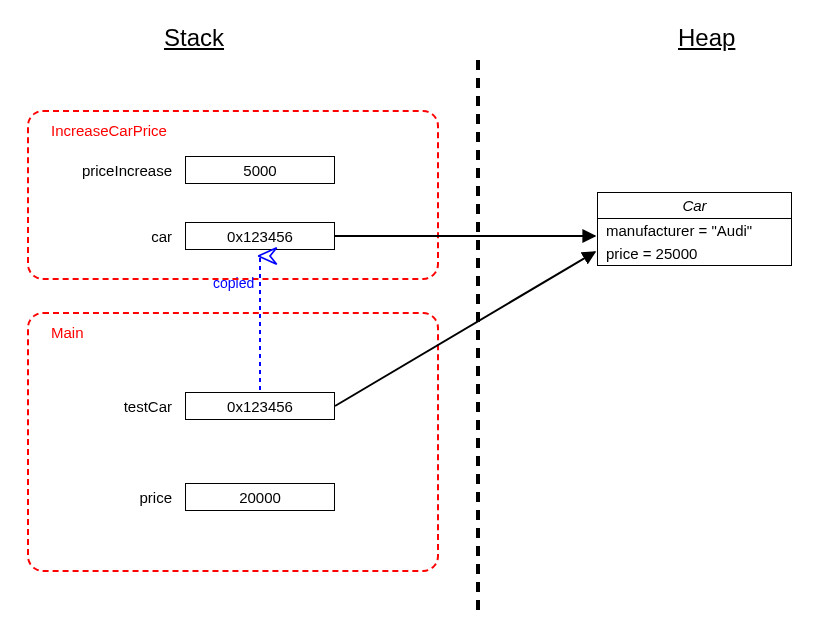  I want to click on frame-label-main: Main, so click(68, 332).